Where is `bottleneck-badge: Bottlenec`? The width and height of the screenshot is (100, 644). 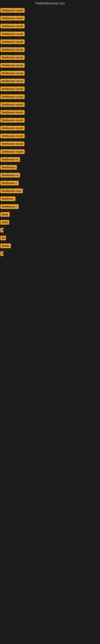
bottleneck-badge: Bottlenec is located at coordinates (8, 199).